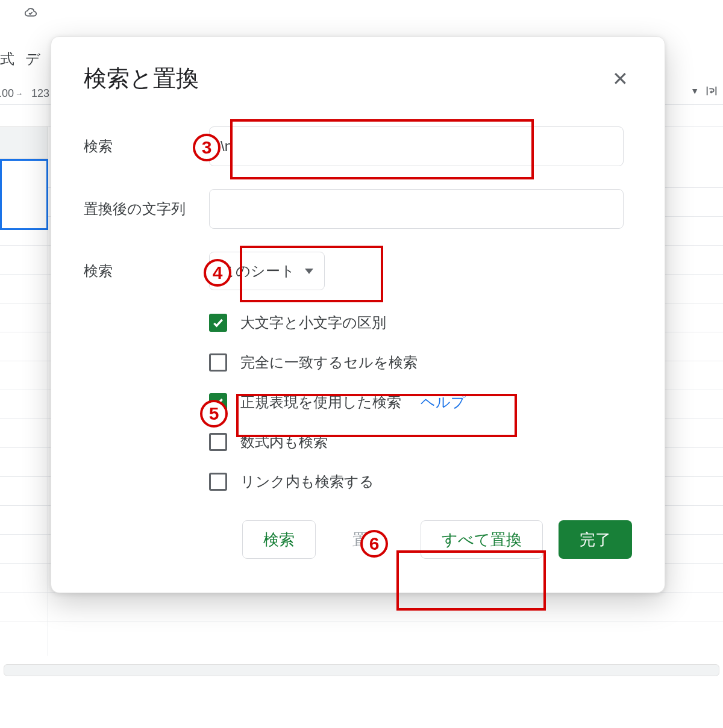 The image size is (723, 728). Describe the element at coordinates (218, 482) in the screenshot. I see `in-links-checkbox` at that location.